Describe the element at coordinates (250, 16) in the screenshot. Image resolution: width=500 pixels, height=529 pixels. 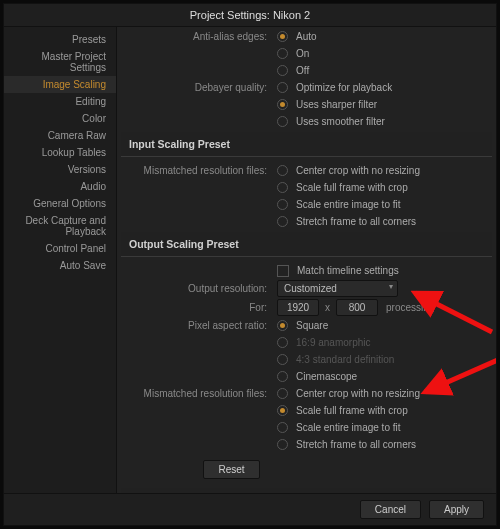
I see `dialog-title: Project Settings: Nikon 2` at that location.